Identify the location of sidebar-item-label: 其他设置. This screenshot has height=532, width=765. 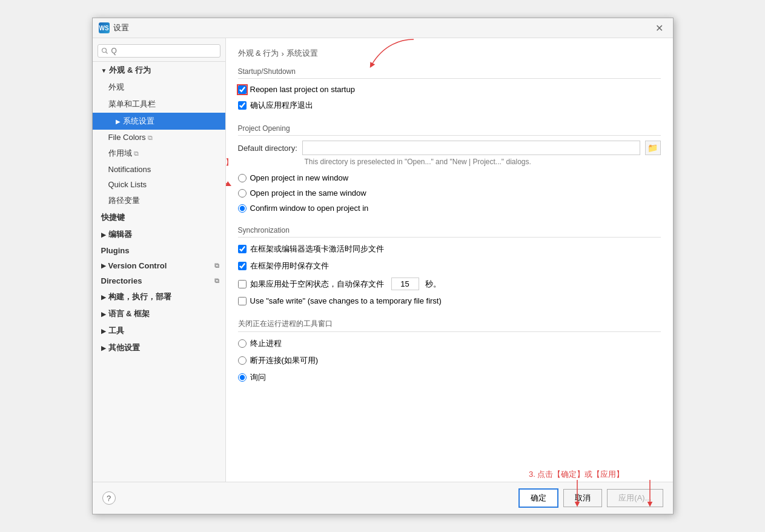
(124, 348).